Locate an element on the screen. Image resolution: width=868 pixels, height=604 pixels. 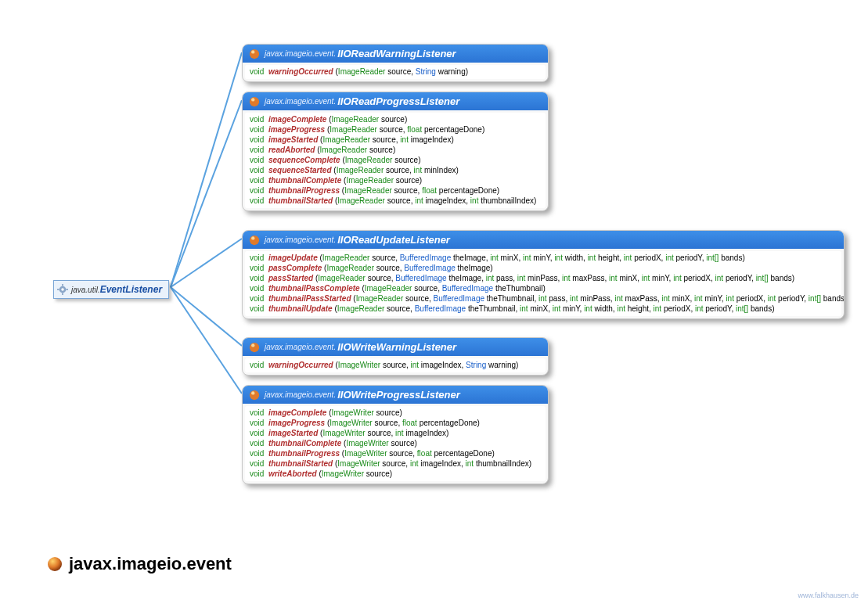
interface-body: void warningOccurred (ImageWriter source… is located at coordinates (395, 365).